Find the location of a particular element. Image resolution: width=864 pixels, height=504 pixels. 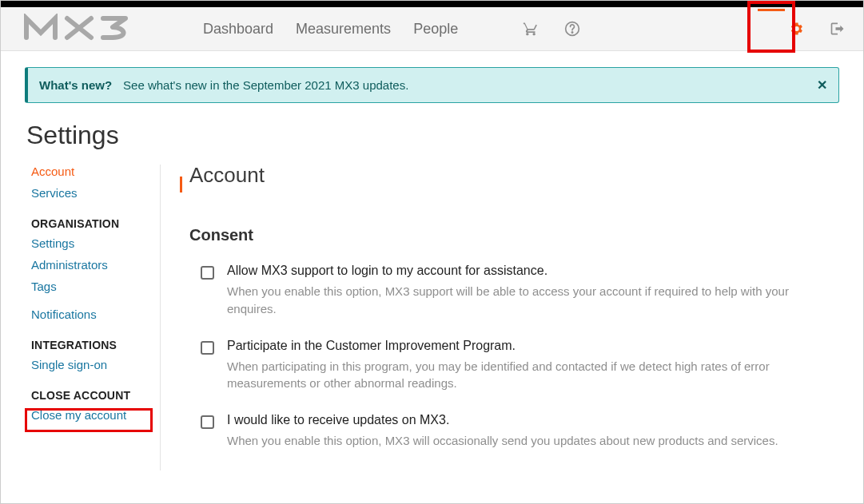

sidebar-heading-organisation: ORGANISATION is located at coordinates (96, 224).